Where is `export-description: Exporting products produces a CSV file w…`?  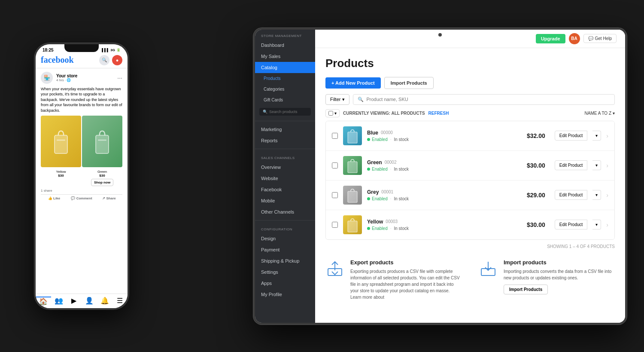
export-description: Exporting products produces a CSV file w… is located at coordinates (406, 285).